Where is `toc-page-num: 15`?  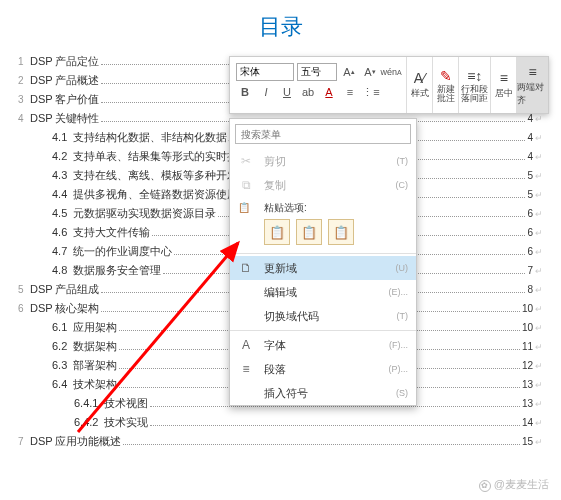
toc-page-num: 15 is located at coordinates (528, 442).